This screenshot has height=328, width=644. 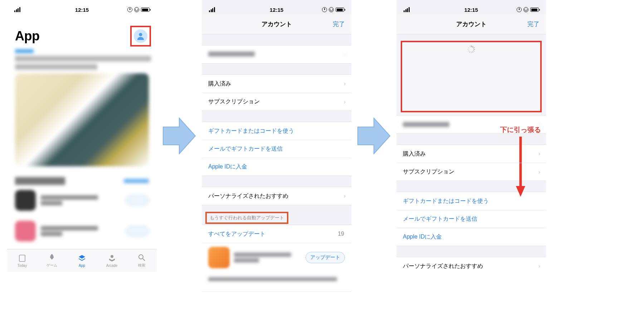 I want to click on tab-games: ゲーム, so click(x=52, y=260).